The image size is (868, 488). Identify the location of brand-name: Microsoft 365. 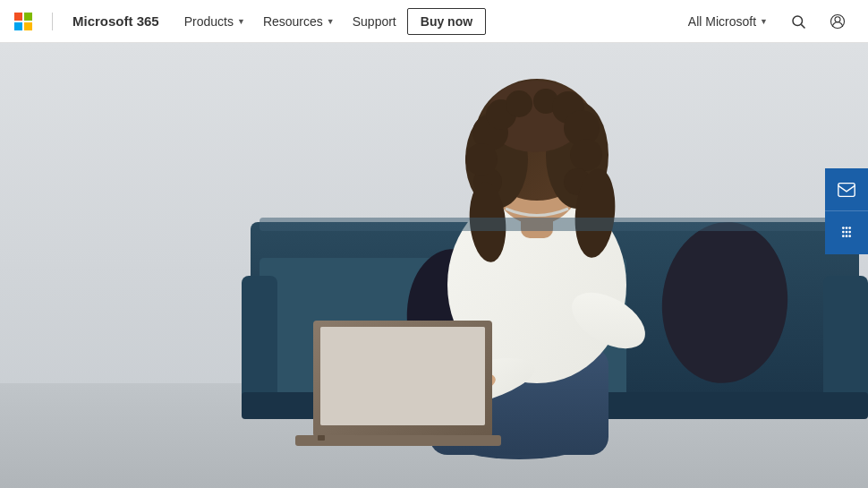
(116, 21).